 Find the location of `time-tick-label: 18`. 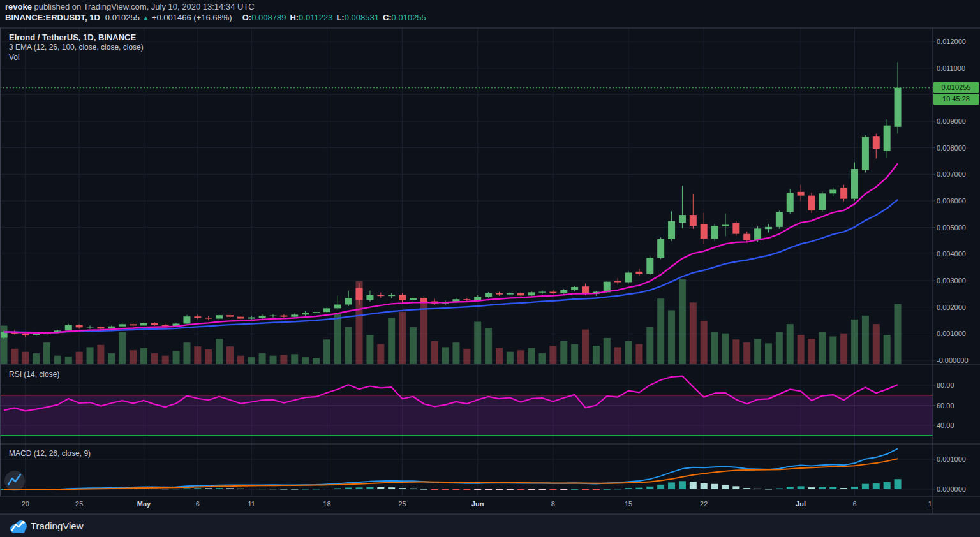

time-tick-label: 18 is located at coordinates (327, 504).